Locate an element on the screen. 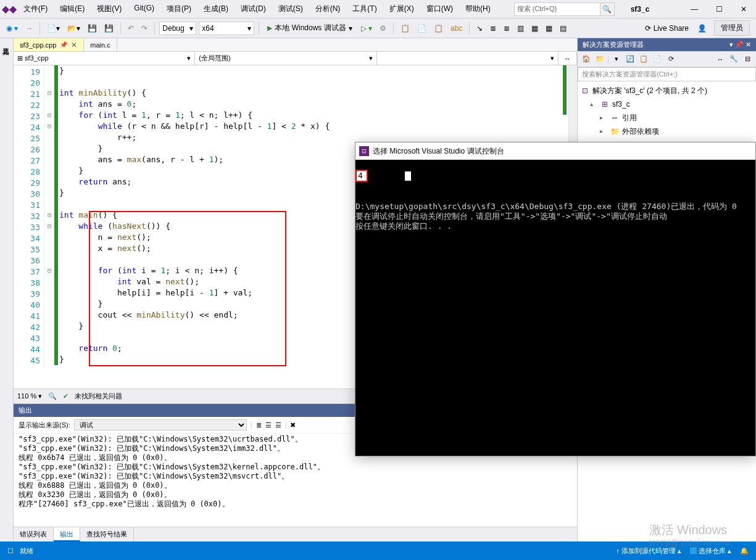 Image resolution: width=756 pixels, height=560 pixels. source-control-button: ↑ 添加到源代码管理 ▴ is located at coordinates (649, 551).